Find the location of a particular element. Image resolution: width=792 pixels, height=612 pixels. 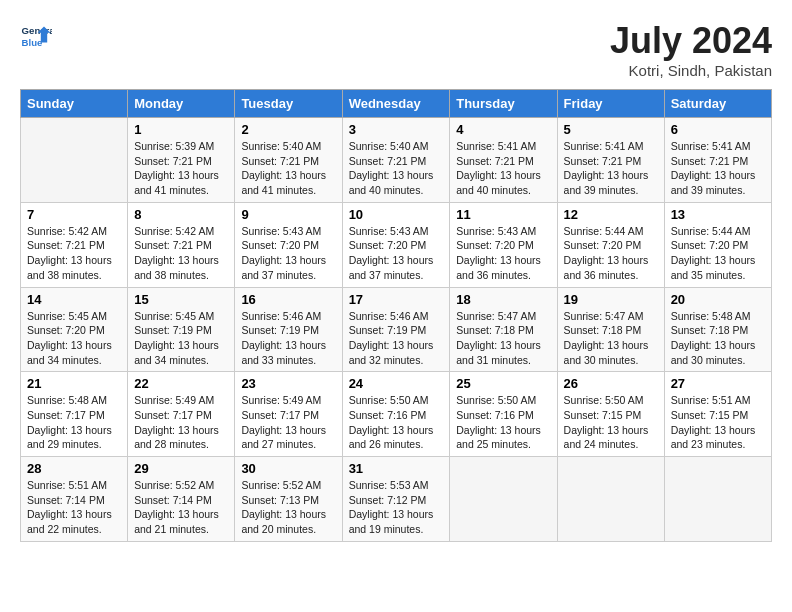

calendar-cell: 1Sunrise: 5:39 AMSunset: 7:21 PMDaylight… is located at coordinates (182, 160).